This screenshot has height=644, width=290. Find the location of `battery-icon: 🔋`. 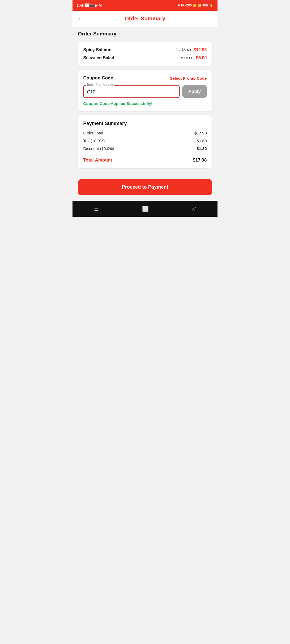

battery-icon: 🔋 is located at coordinates (211, 5).